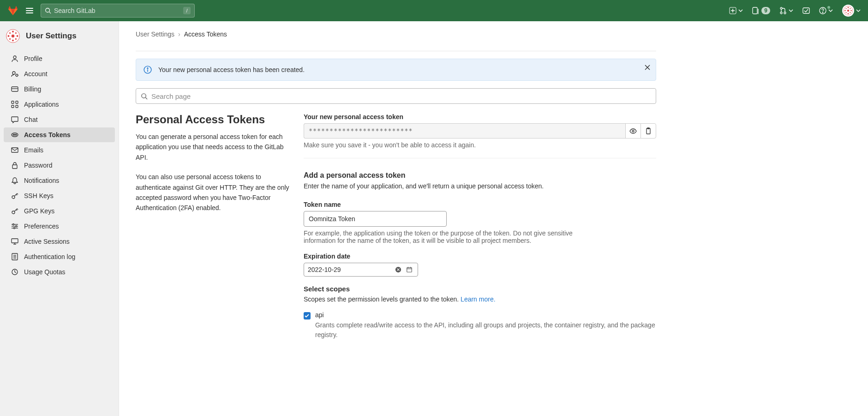 Image resolution: width=868 pixels, height=416 pixels. What do you see at coordinates (15, 181) in the screenshot?
I see `bell-icon` at bounding box center [15, 181].